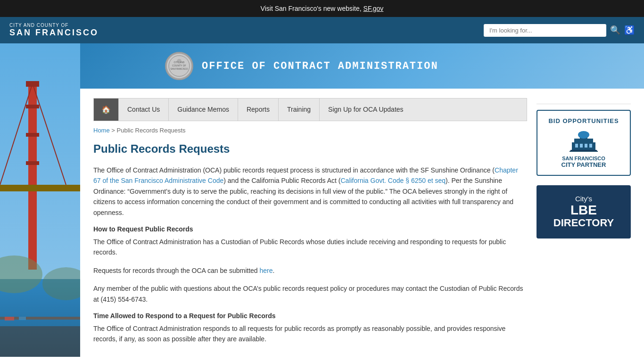  I want to click on search-button: 🔍, so click(615, 30).